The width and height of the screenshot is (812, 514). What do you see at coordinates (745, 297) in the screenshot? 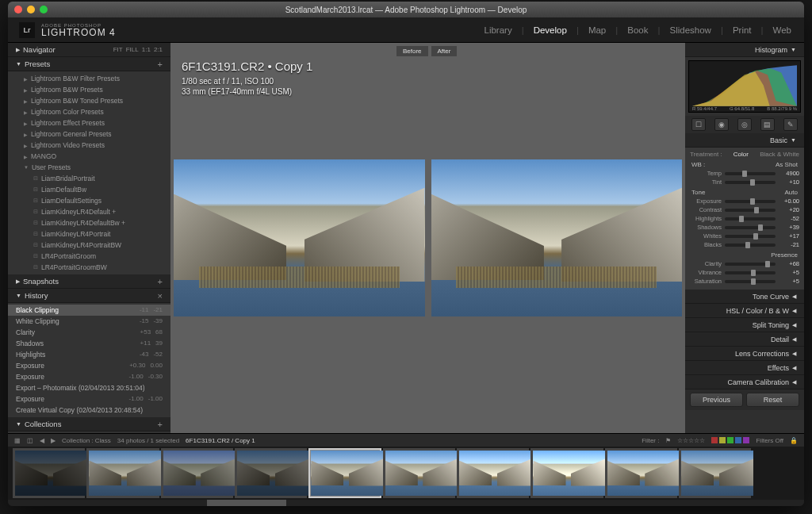
I see `panel-tone-curve: Tone Curve◀` at bounding box center [745, 297].